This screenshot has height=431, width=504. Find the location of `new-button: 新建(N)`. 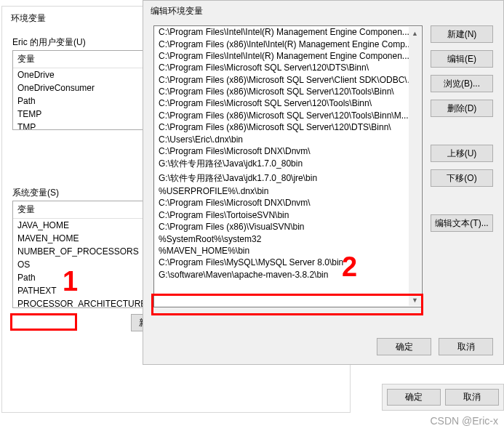

new-button: 新建(N) is located at coordinates (462, 34).